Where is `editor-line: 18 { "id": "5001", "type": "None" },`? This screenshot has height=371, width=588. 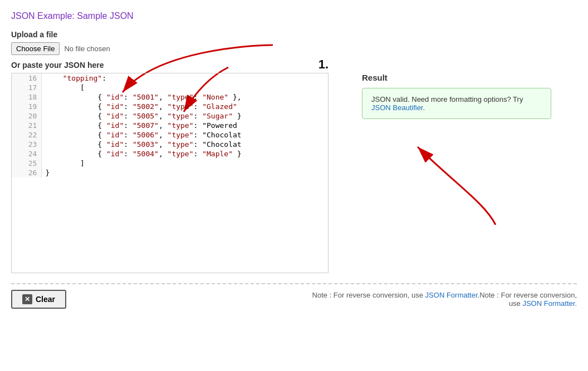
editor-line: 18 { "id": "5001", "type": "None" }, is located at coordinates (170, 97).